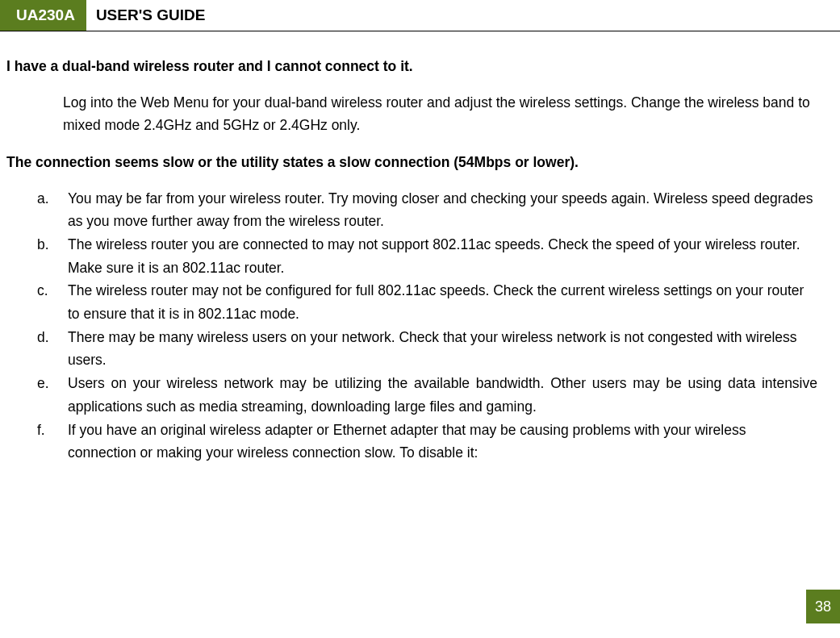  What do you see at coordinates (428, 256) in the screenshot?
I see `list-item: The wireless router you are connected to…` at bounding box center [428, 256].